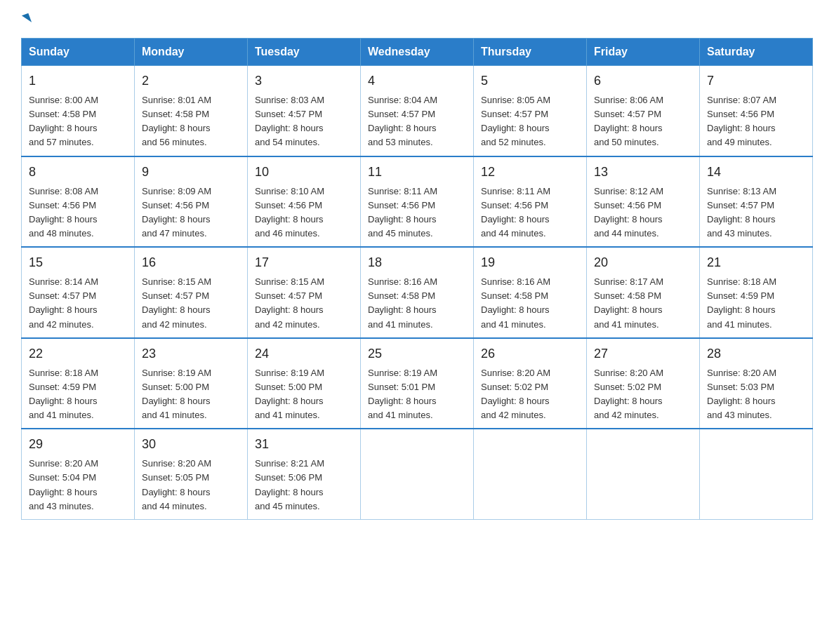 Image resolution: width=834 pixels, height=644 pixels. Describe the element at coordinates (289, 212) in the screenshot. I see `day-info: Sunrise: 8:10 AMSunset: 4:56 PMDaylight:…` at that location.